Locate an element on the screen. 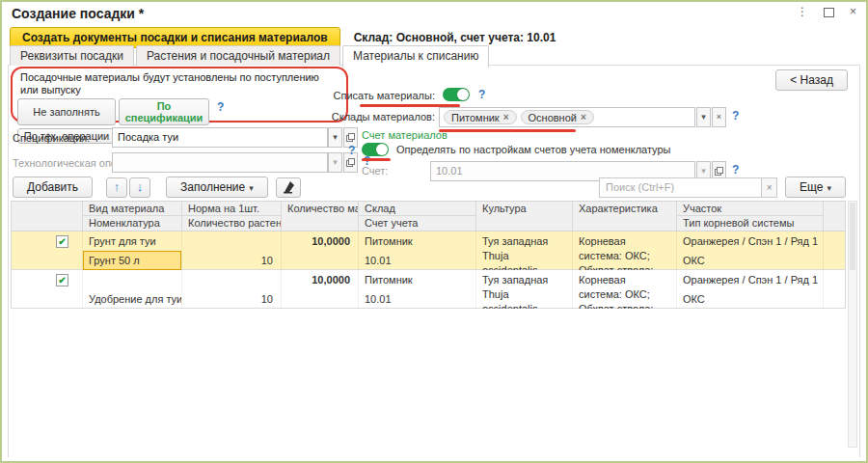 Image resolution: width=868 pixels, height=463 pixels. account-by-settings-toggle is located at coordinates (375, 150).